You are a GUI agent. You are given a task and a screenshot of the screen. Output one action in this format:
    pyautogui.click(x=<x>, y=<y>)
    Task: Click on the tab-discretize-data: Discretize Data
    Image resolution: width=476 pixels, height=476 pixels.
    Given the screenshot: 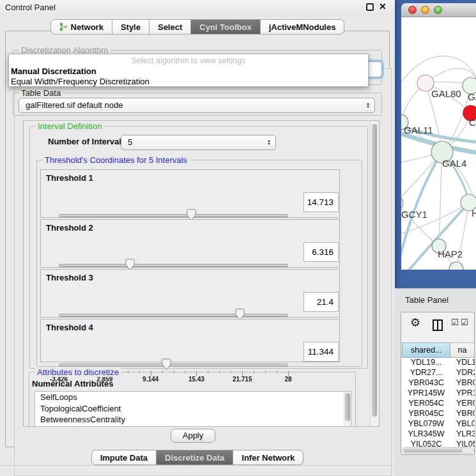 What is the action you would take?
    pyautogui.click(x=195, y=457)
    